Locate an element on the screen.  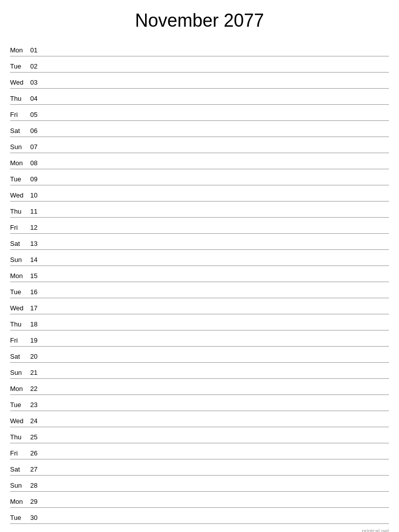
day-number: 05 is located at coordinates (38, 116).